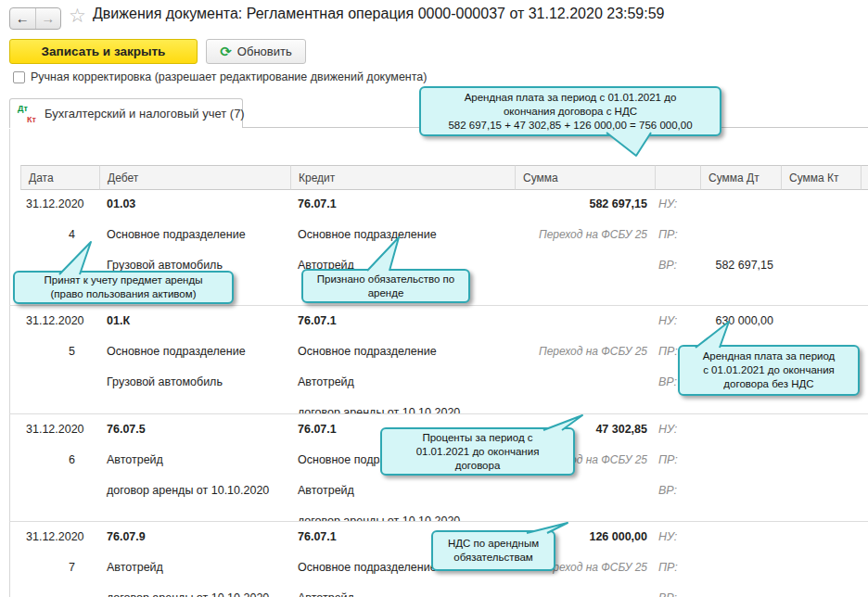 This screenshot has height=597, width=868. What do you see at coordinates (769, 371) in the screenshot?
I see `callout-rent-without-vat: Арендная плата за период с 01.01.2021 до…` at bounding box center [769, 371].